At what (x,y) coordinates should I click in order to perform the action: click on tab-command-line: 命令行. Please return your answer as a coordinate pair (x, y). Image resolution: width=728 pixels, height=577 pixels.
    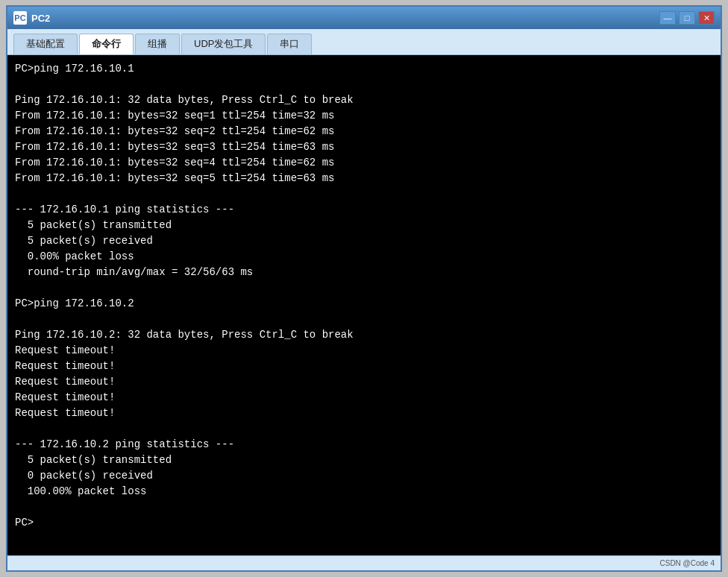
    Looking at the image, I should click on (106, 44).